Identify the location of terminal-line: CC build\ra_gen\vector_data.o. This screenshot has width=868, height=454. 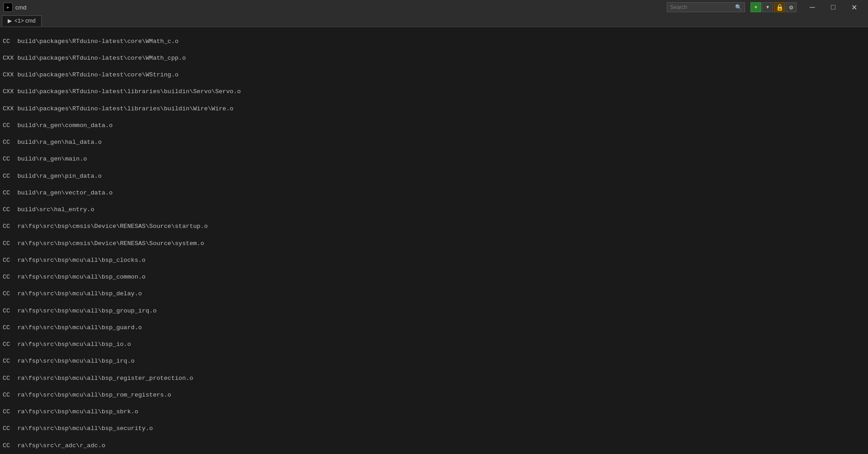
(434, 194).